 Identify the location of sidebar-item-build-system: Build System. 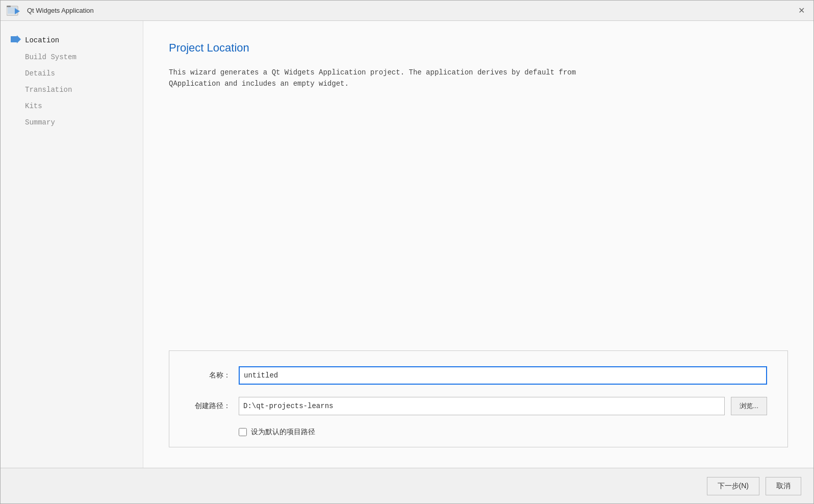
(71, 57).